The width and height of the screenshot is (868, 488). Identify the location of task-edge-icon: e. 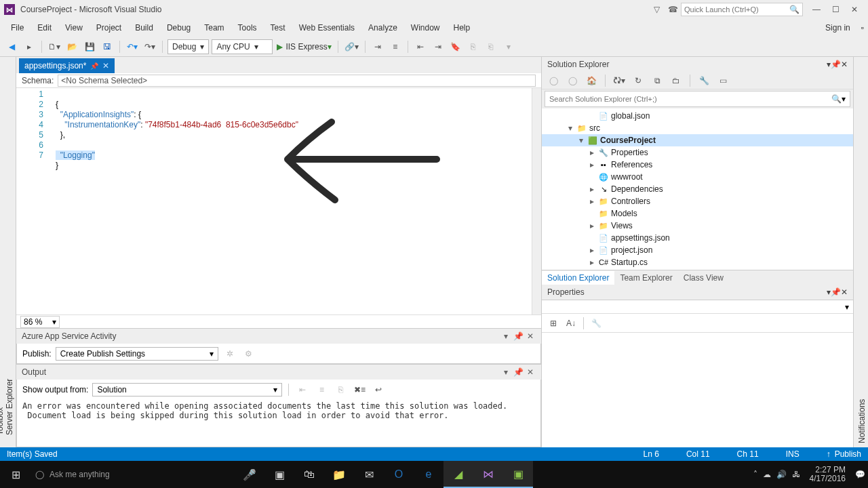
(429, 474).